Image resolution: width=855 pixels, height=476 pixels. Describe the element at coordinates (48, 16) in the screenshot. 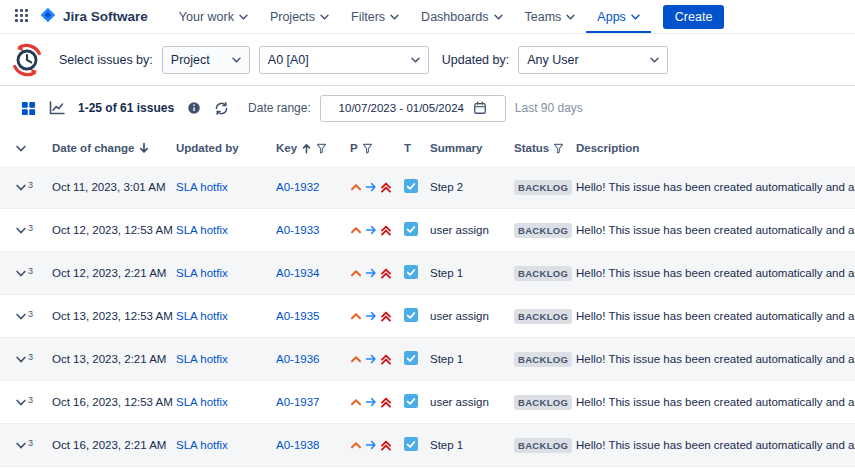

I see `jira-diamond-icon` at that location.